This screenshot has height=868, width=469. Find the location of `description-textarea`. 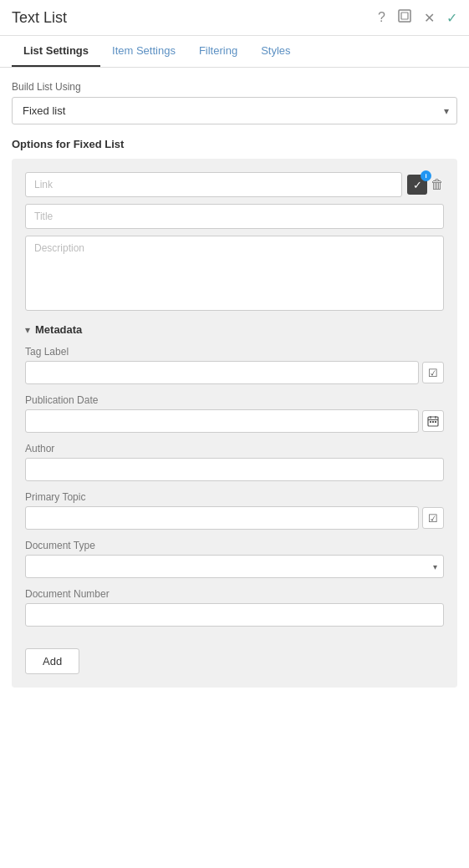

description-textarea is located at coordinates (234, 273).